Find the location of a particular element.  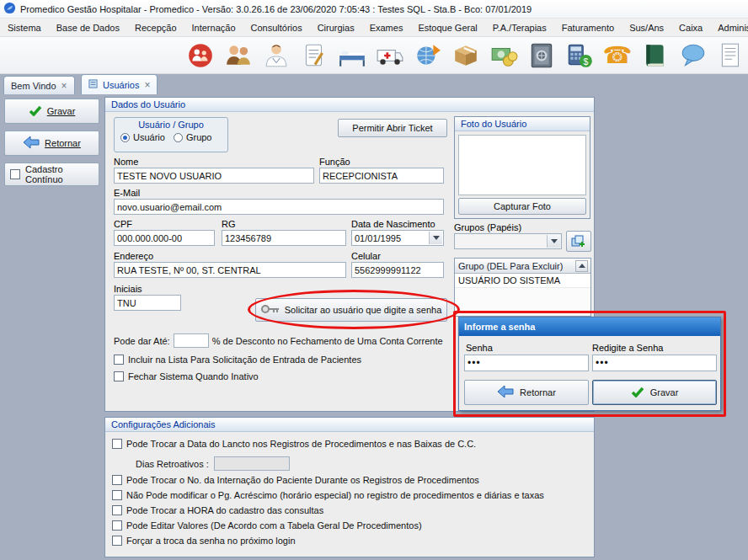

tab-bem-vindo: Bem Vindo × is located at coordinates (39, 85).